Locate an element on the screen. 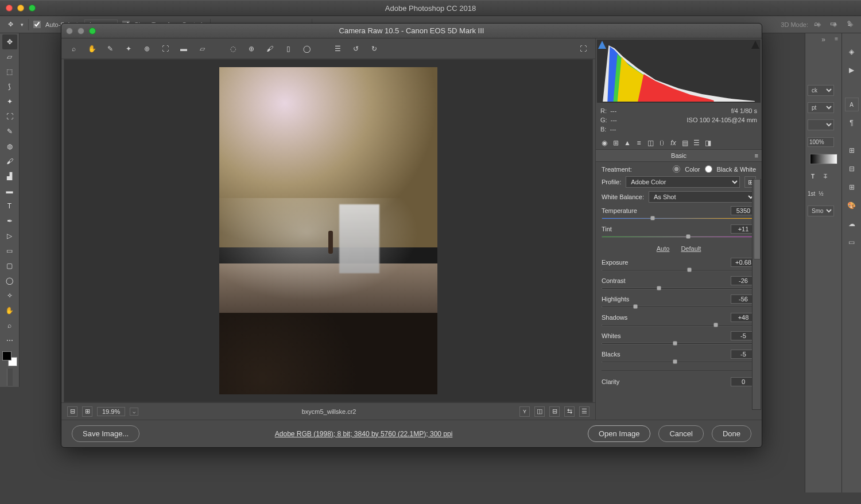 The width and height of the screenshot is (861, 504). temperature-input is located at coordinates (743, 211).